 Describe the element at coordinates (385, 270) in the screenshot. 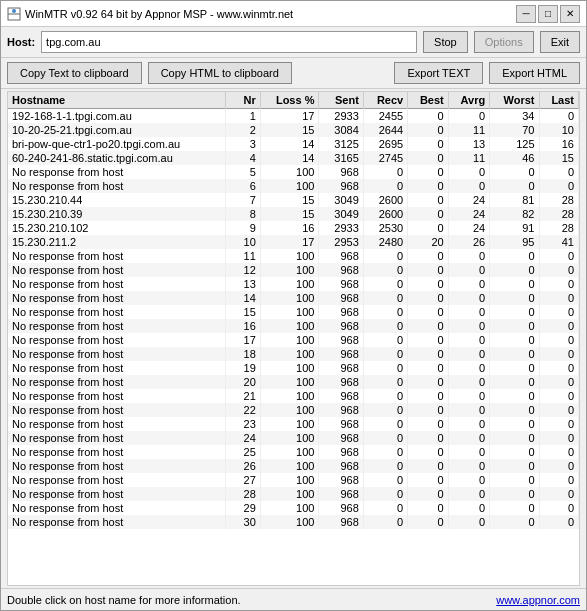

I see `cell-11-4: 0` at that location.